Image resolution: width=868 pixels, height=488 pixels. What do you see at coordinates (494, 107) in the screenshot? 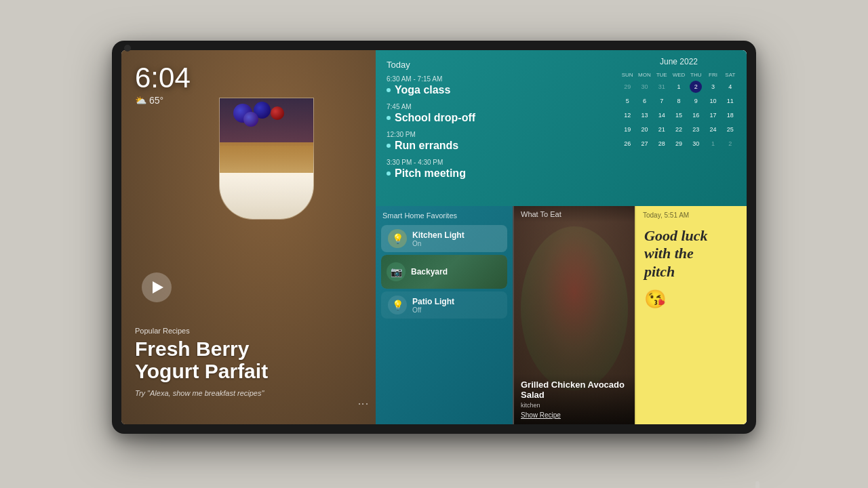
I see `agenda-time: 7:45 AM` at bounding box center [494, 107].